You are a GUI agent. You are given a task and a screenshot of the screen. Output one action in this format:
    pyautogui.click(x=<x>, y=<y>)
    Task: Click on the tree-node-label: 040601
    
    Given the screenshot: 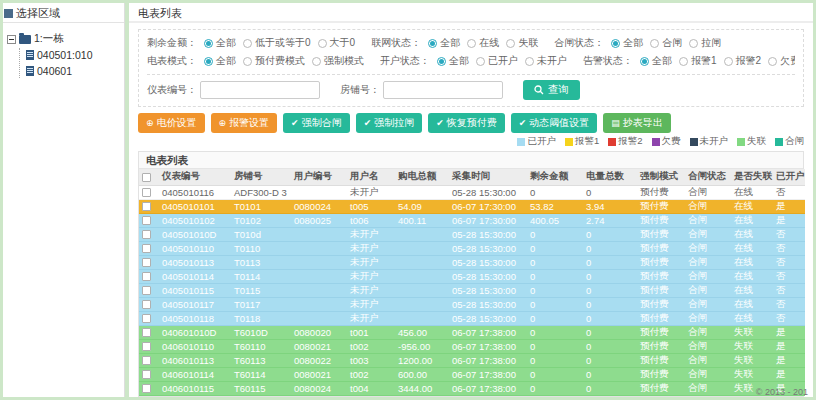 What is the action you would take?
    pyautogui.click(x=54, y=71)
    